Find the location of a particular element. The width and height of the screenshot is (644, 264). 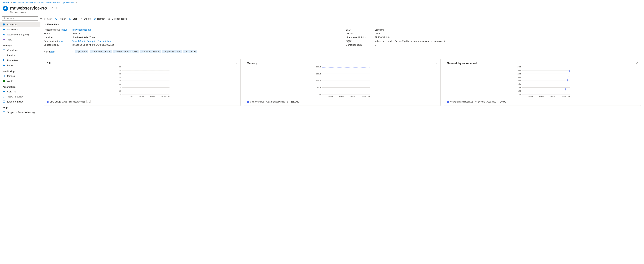

chart-title: Memory is located at coordinates (252, 63).